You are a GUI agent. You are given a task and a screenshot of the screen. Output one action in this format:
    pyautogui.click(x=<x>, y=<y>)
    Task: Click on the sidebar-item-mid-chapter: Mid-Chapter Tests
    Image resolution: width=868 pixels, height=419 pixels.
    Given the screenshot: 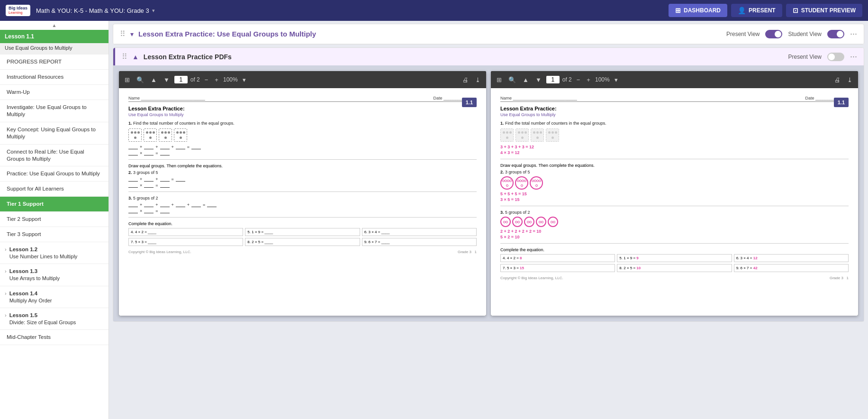 What is the action you would take?
    pyautogui.click(x=54, y=337)
    